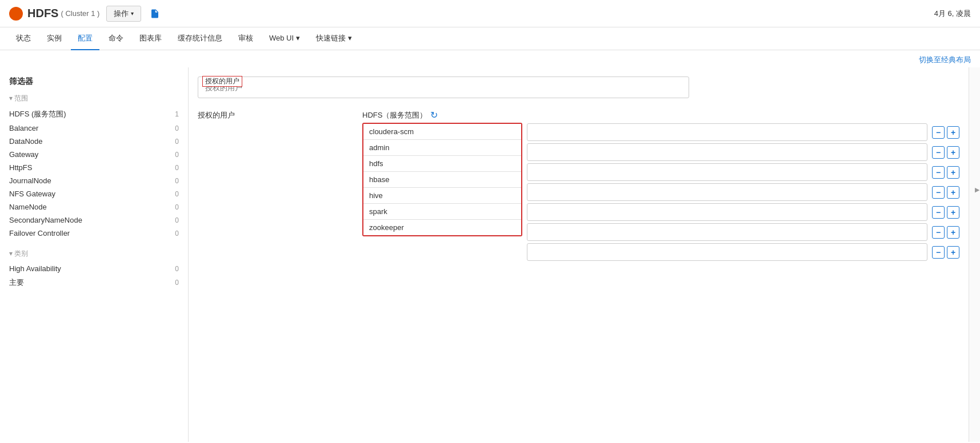 The image size is (980, 443). I want to click on sidebar-item-namenode: NameNode 0, so click(94, 207).